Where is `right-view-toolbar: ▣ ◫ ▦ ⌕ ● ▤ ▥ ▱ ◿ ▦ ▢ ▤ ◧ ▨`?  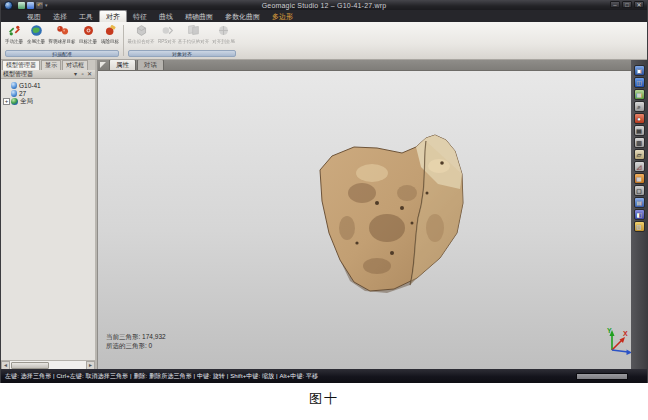 right-view-toolbar: ▣ ◫ ▦ ⌕ ● ▤ ▥ ▱ ◿ ▦ ▢ ▤ ◧ ▨ is located at coordinates (639, 214).